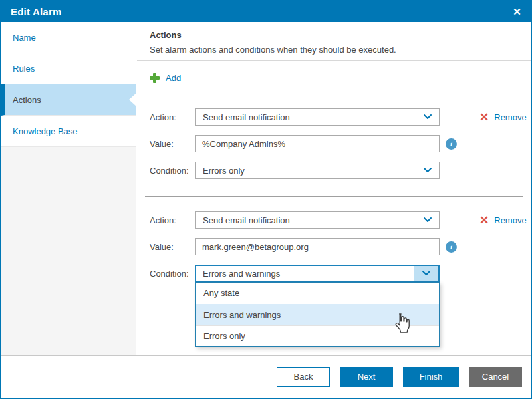  Describe the element at coordinates (317, 170) in the screenshot. I see `condition-select-1: Errors only` at that location.